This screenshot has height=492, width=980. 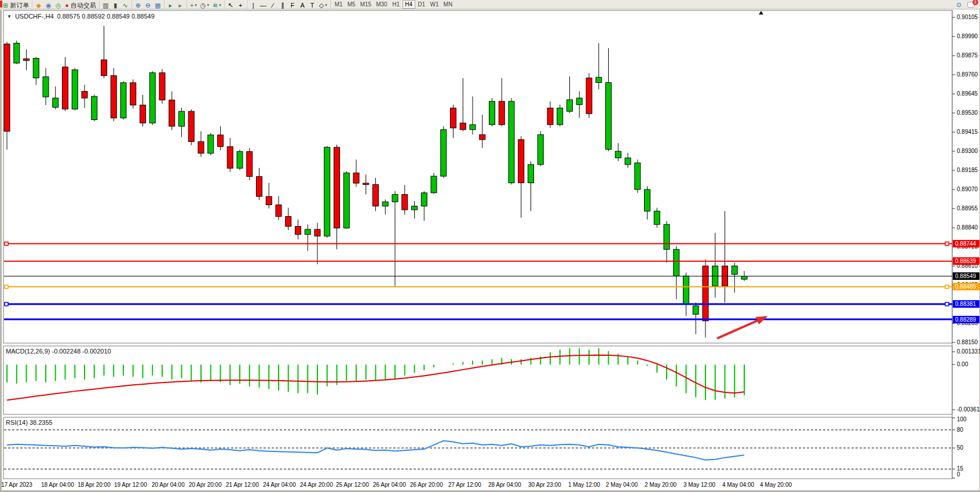 What do you see at coordinates (968, 351) in the screenshot?
I see `macd-axis-label: 0.001331` at bounding box center [968, 351].